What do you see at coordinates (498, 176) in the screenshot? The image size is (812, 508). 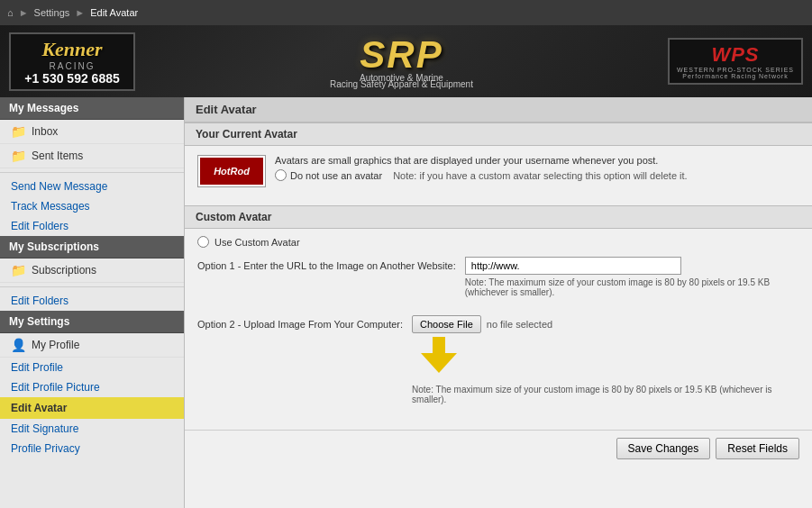 I see `current-avatar-body: HotRod Avatars are small graphics that a…` at bounding box center [498, 176].